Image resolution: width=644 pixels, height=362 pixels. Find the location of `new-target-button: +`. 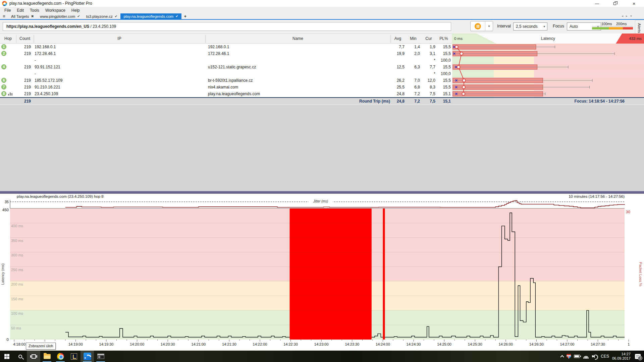

new-target-button: + is located at coordinates (185, 16).